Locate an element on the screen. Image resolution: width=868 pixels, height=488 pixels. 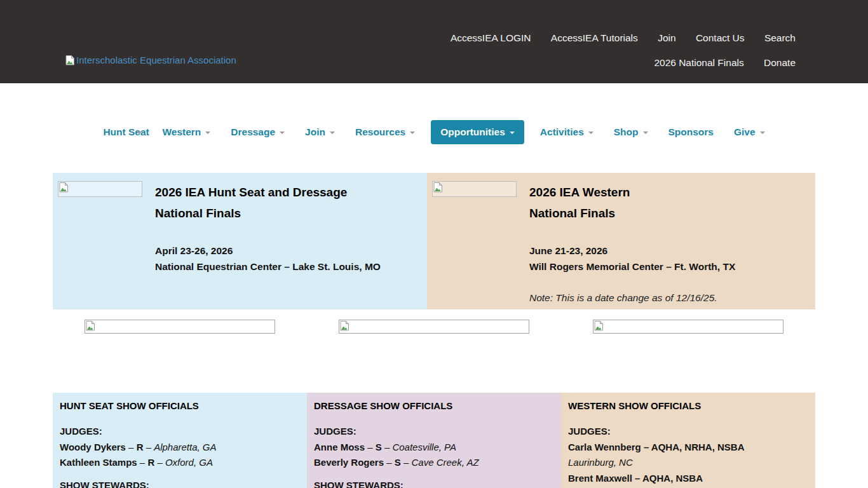
dressage-officials-column: DRESSAGE SHOW OFFICIALS JUDGES: Anne Mos… is located at coordinates (434, 440).